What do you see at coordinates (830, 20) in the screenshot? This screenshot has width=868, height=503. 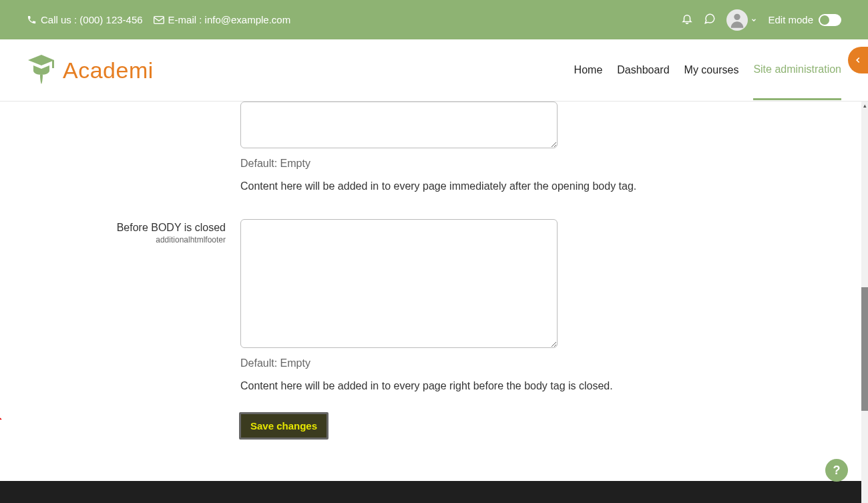 I see `edit-mode-toggle` at bounding box center [830, 20].